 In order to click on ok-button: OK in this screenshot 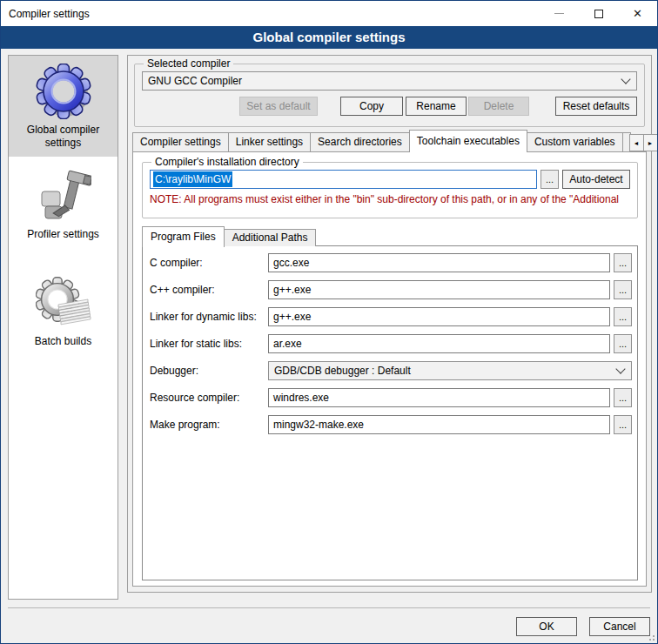, I will do `click(547, 627)`.